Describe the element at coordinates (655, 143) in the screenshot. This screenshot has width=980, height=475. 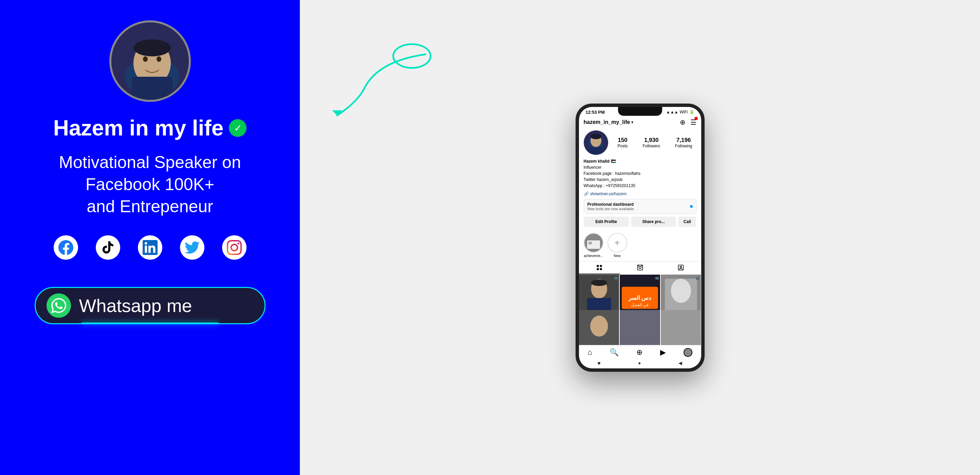
I see `ig-stats: 150 Posts 1,930 Followers 7,196 Followin…` at that location.